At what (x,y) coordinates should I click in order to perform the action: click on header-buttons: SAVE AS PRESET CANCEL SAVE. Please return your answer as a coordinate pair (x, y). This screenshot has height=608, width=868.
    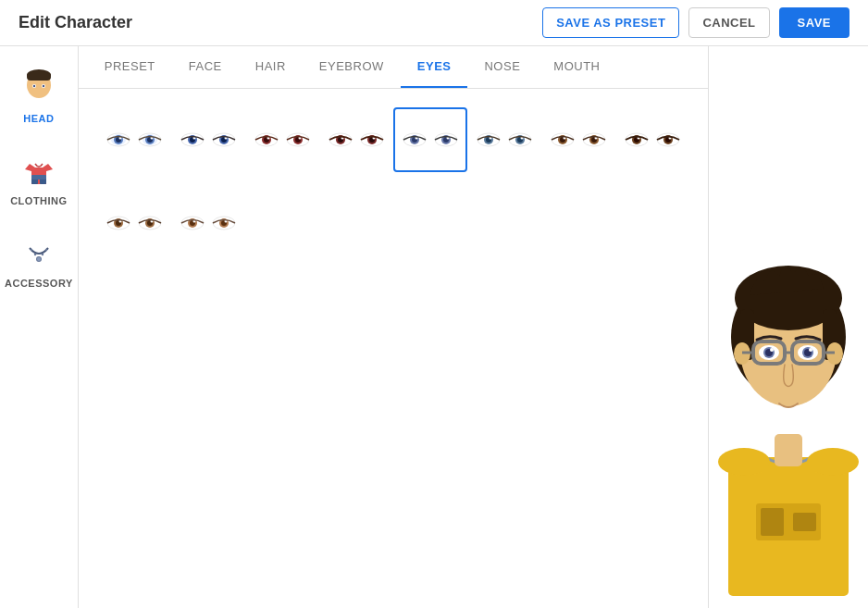
    Looking at the image, I should click on (696, 22).